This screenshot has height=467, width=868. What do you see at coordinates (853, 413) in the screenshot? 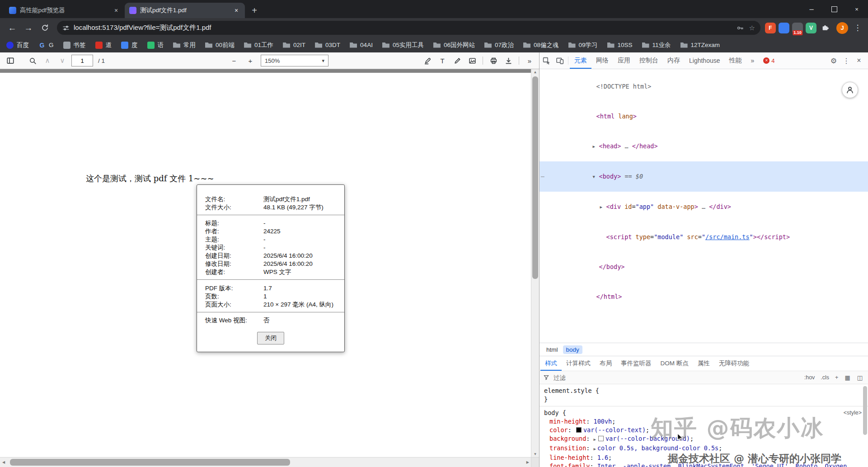
I see `style-source-link: <style>` at bounding box center [853, 413].